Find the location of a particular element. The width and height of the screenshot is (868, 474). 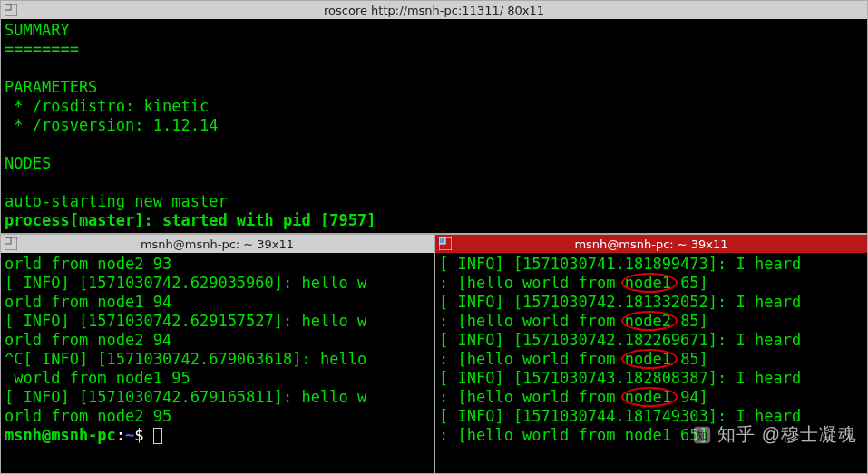

terminal-line: [ INFO] [1571030743.182808387]: I heard is located at coordinates (651, 379).